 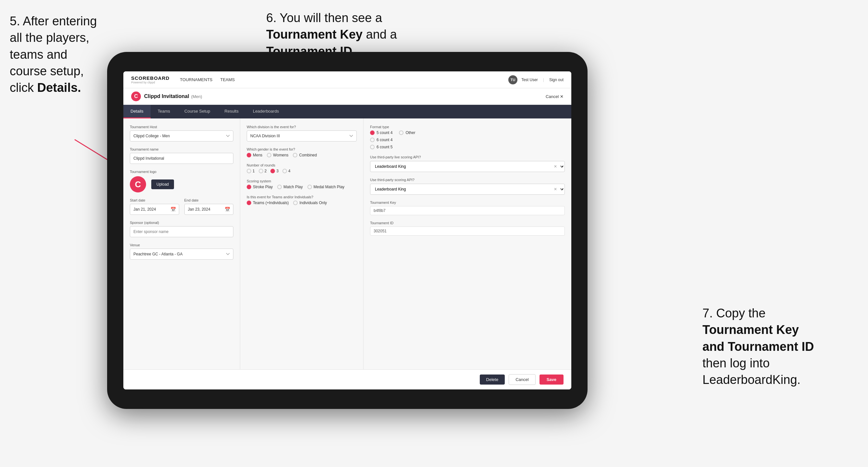 I want to click on scoring-match: Match Play, so click(x=290, y=187).